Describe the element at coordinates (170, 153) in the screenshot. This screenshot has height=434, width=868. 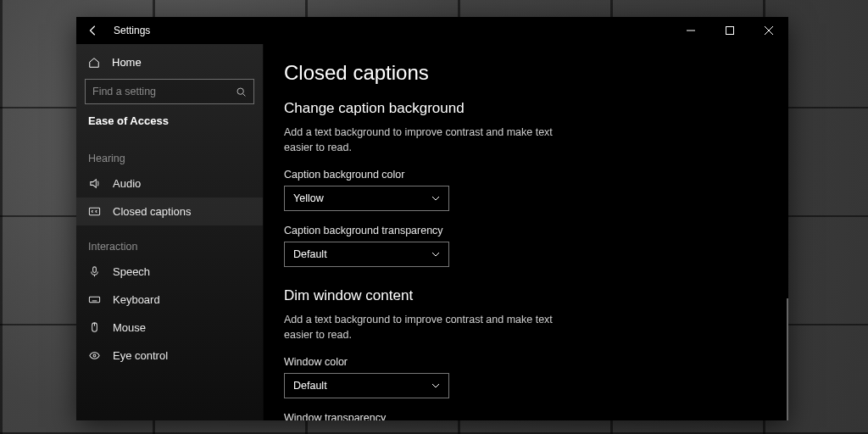
I see `sidebar-group-hearing: Hearing` at that location.